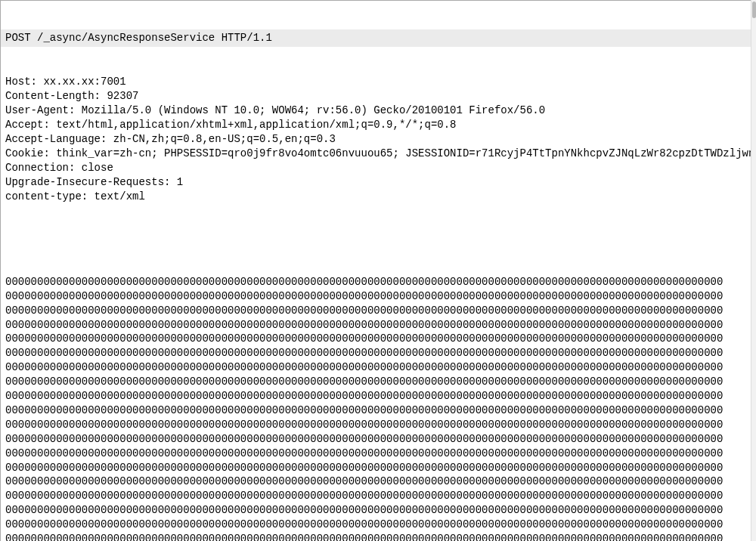 Image resolution: width=756 pixels, height=541 pixels. I want to click on vertical-scrollbar, so click(753, 270).